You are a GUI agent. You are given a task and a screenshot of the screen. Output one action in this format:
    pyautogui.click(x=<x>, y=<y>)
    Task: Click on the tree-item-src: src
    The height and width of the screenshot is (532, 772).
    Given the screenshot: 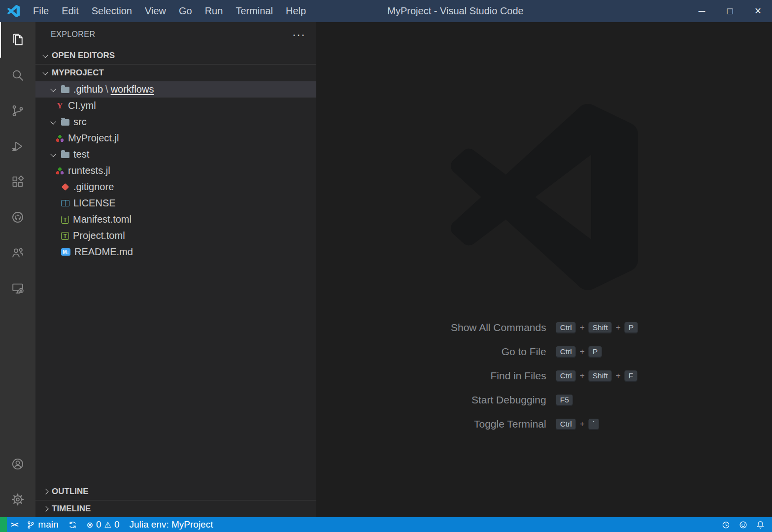 What is the action you would take?
    pyautogui.click(x=176, y=122)
    